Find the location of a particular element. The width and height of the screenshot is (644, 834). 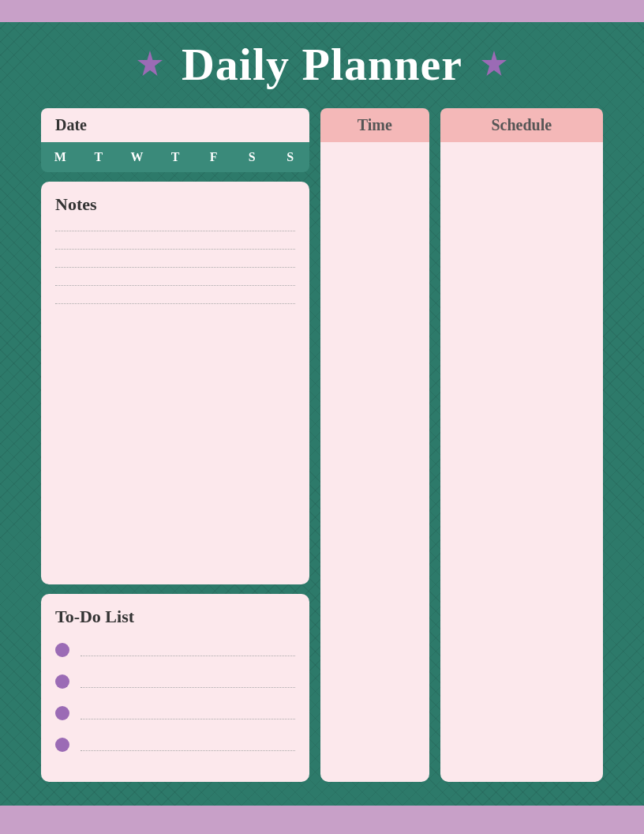

todo-title: To-Do List is located at coordinates (175, 617).